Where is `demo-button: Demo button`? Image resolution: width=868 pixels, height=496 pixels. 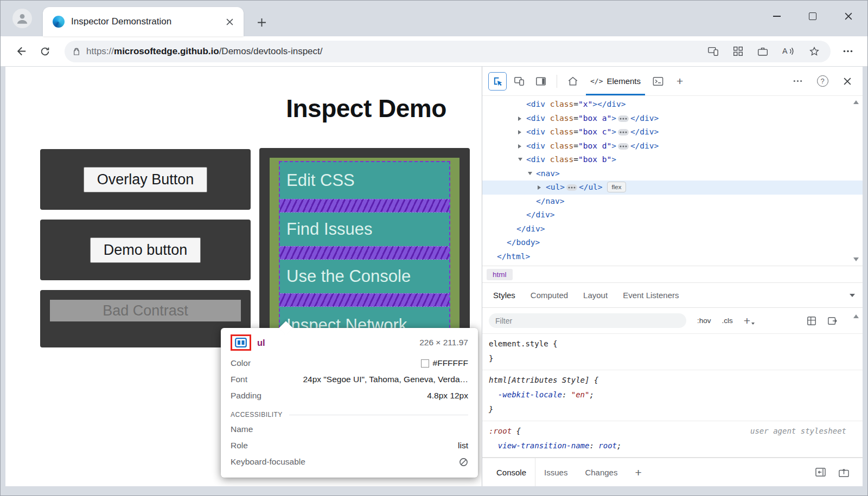
demo-button: Demo button is located at coordinates (145, 250).